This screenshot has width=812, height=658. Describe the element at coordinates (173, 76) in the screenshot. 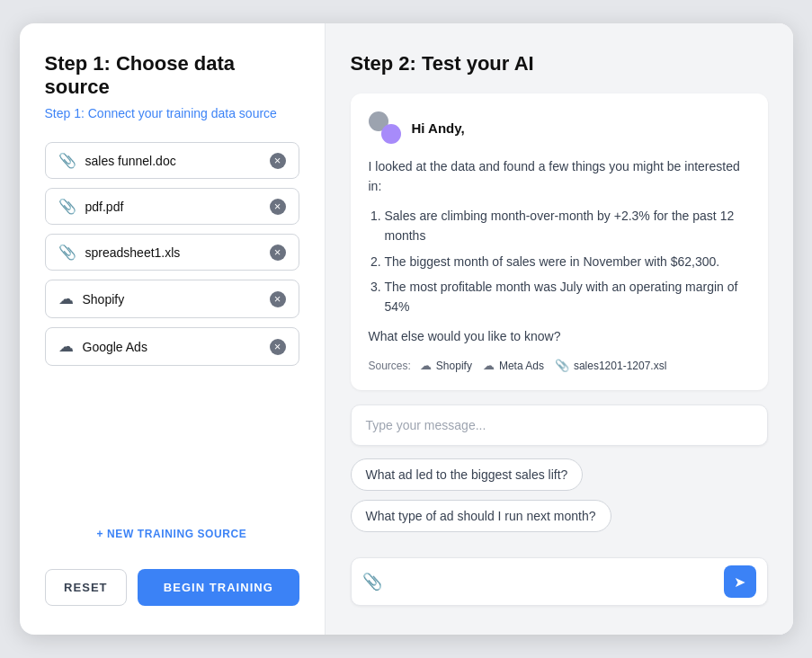

I see `step1-title: Step 1: Choose data source` at that location.